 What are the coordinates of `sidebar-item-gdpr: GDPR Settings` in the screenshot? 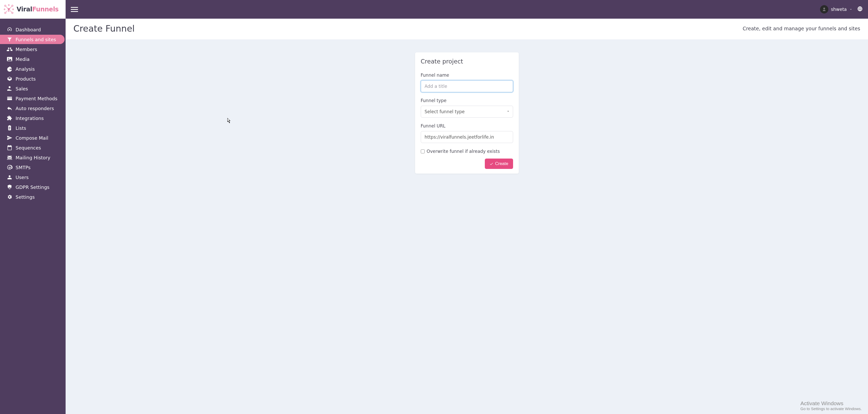 It's located at (32, 187).